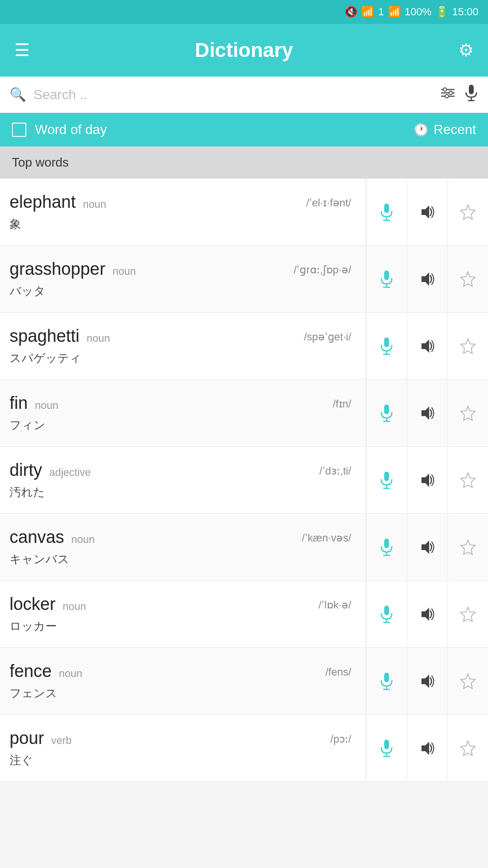 The height and width of the screenshot is (868, 488). Describe the element at coordinates (183, 547) in the screenshot. I see `word-main-5: canvas noun /ˈkæn·vəs/ キャンバス` at that location.